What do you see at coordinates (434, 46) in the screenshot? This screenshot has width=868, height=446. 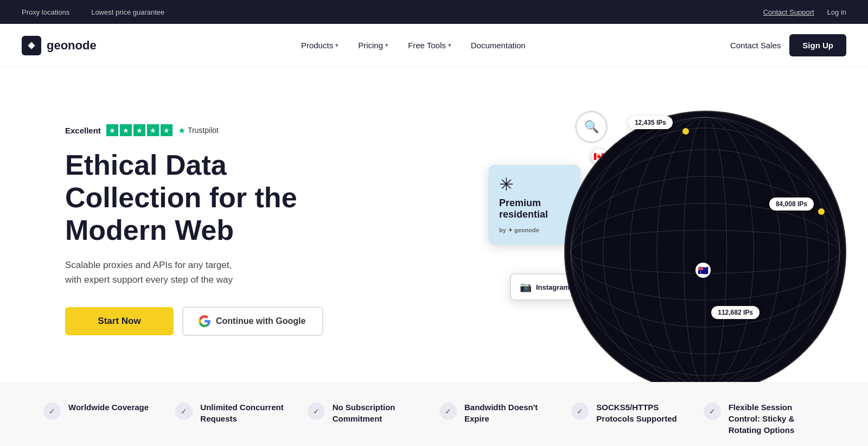 I see `header: geonode Products ▾ Pricing ▾ Free Tools …` at bounding box center [434, 46].